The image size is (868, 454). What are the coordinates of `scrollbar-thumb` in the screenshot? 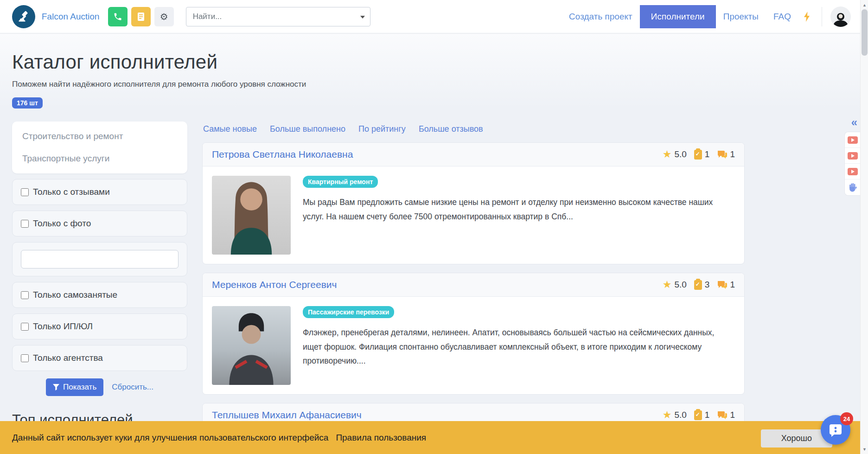 It's located at (864, 32).